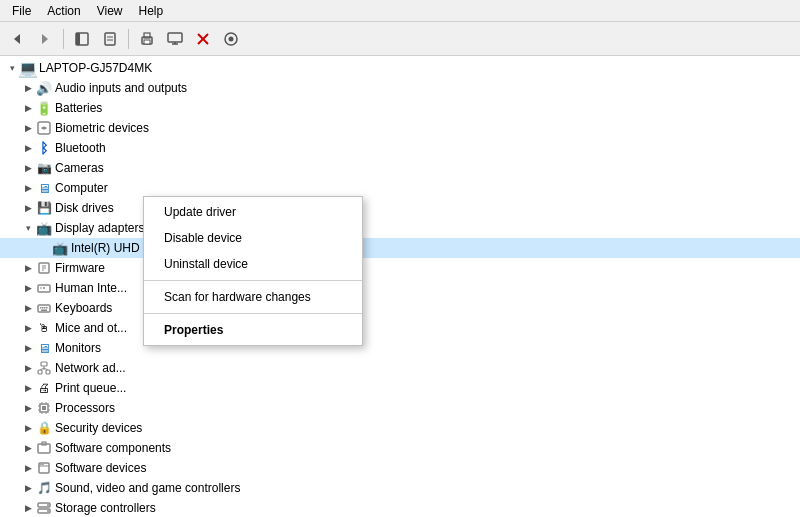  I want to click on computer-button, so click(175, 39).